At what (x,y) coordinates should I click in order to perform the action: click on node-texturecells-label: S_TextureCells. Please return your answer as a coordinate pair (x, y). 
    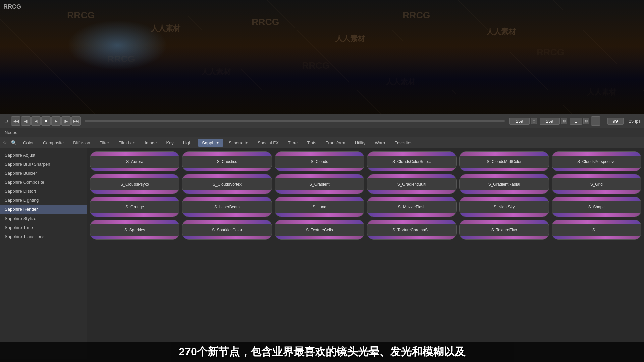
    Looking at the image, I should click on (319, 230).